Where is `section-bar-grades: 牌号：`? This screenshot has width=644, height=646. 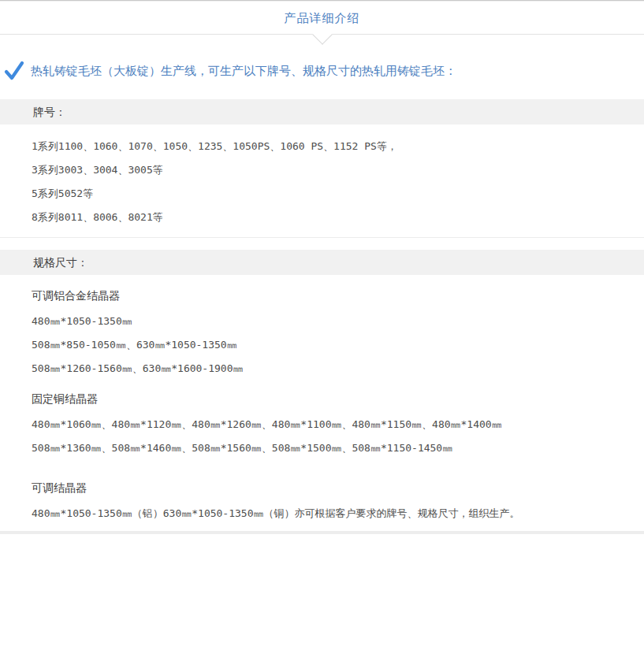
section-bar-grades: 牌号： is located at coordinates (322, 112).